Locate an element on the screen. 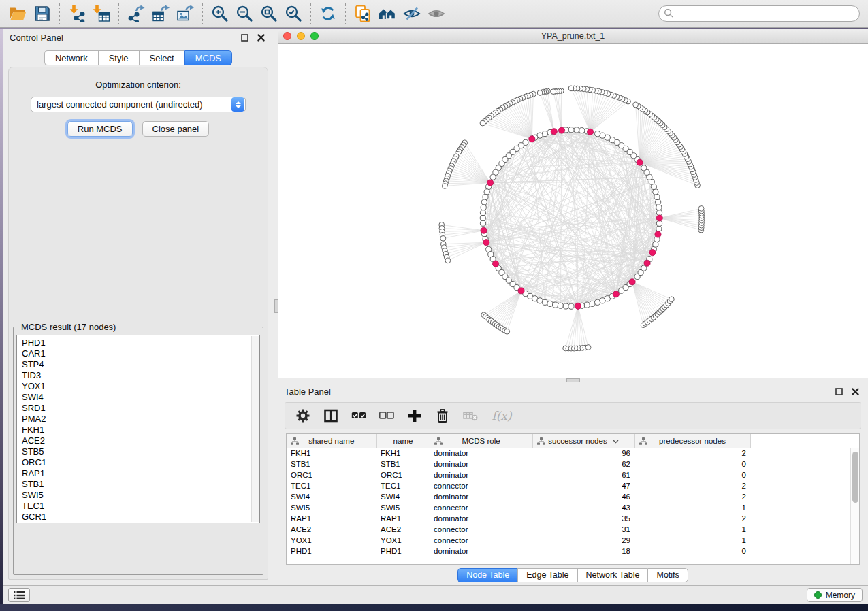  open-session-button is located at coordinates (18, 14).